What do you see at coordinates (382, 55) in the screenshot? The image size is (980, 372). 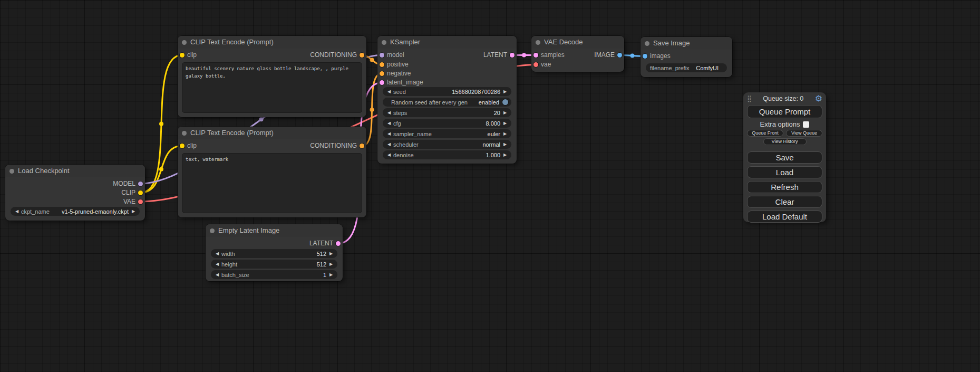 I see `model-input-dot` at bounding box center [382, 55].